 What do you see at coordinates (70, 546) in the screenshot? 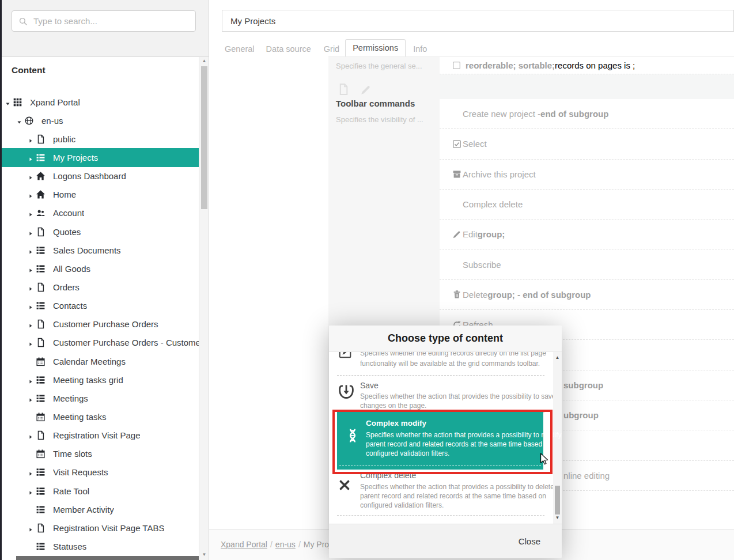
I see `tree-item-label: Statuses` at bounding box center [70, 546].